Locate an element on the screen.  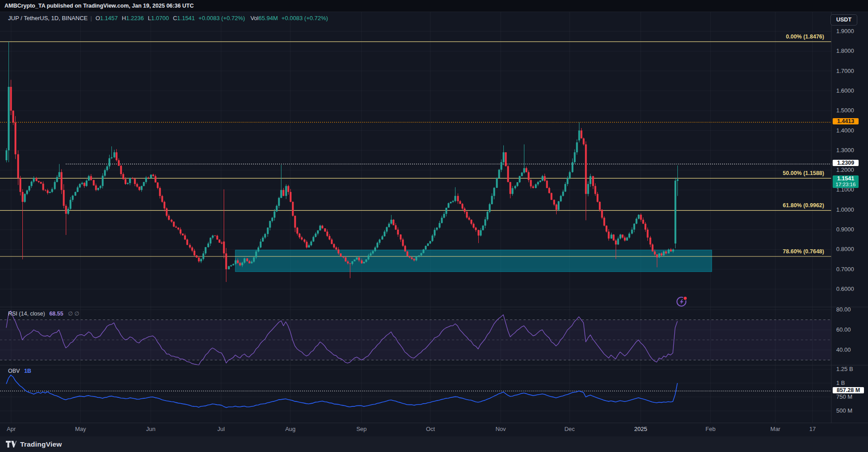
time-axis-label: Jun is located at coordinates (151, 429).